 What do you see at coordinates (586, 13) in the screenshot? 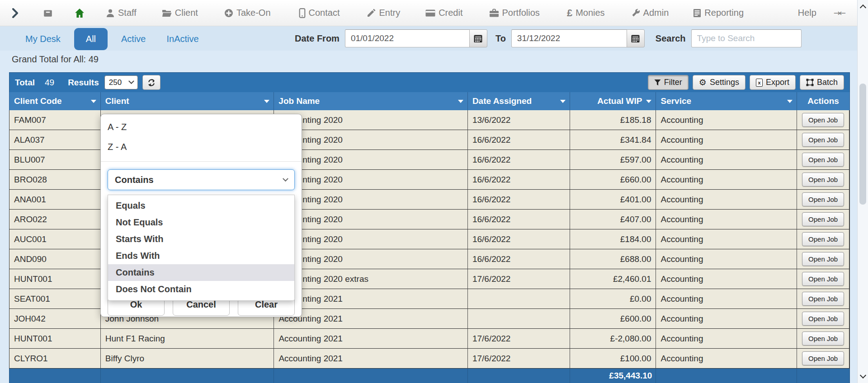
I see `nav-item-monies: £ Monies` at bounding box center [586, 13].